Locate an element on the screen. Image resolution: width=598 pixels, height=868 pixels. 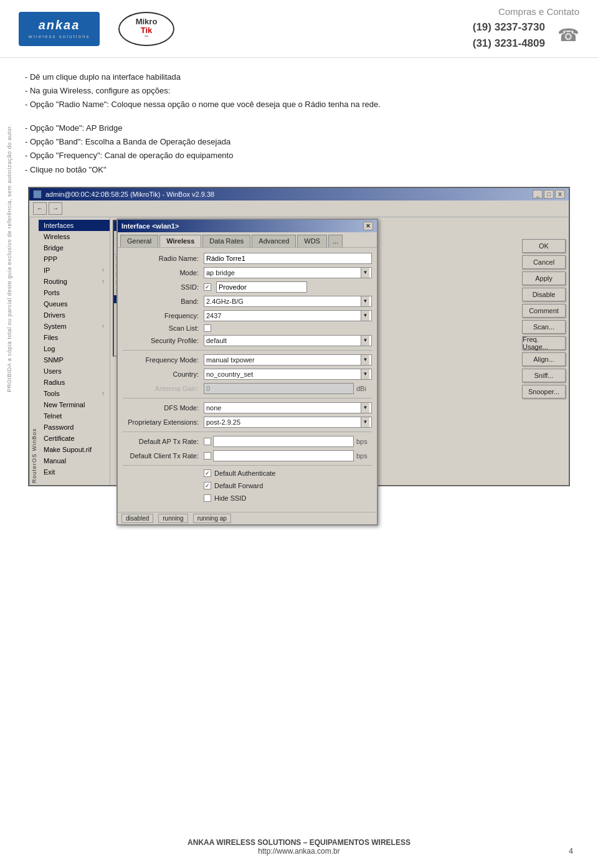
snooper-button: Snooper... is located at coordinates (544, 392).